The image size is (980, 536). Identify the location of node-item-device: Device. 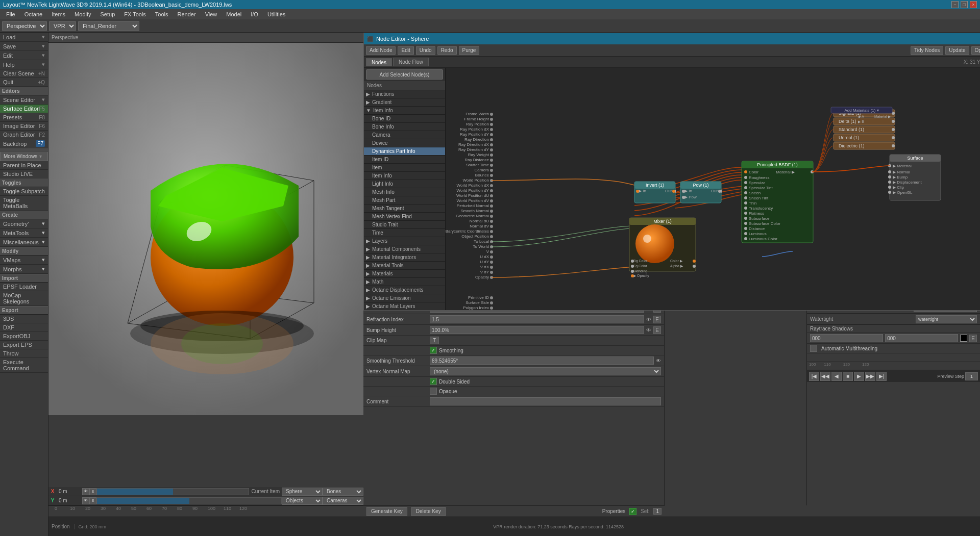
(404, 143).